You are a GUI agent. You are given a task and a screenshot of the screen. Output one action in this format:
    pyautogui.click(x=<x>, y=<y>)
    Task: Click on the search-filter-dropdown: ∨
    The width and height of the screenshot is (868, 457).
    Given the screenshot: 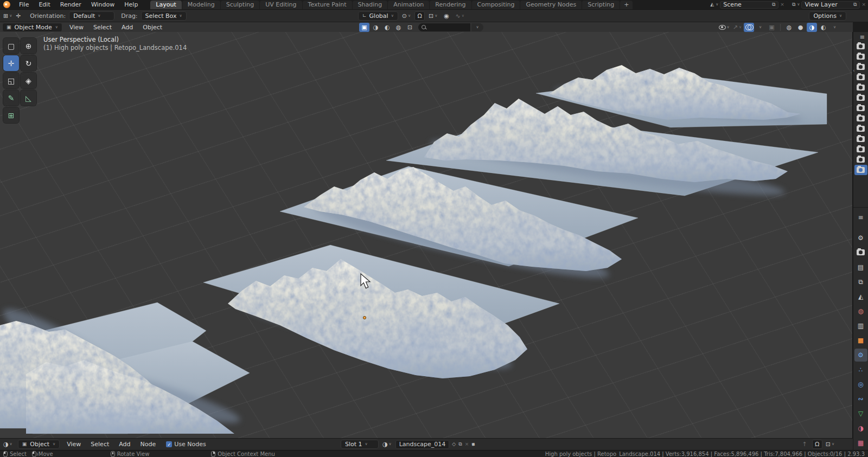 What is the action you would take?
    pyautogui.click(x=477, y=27)
    